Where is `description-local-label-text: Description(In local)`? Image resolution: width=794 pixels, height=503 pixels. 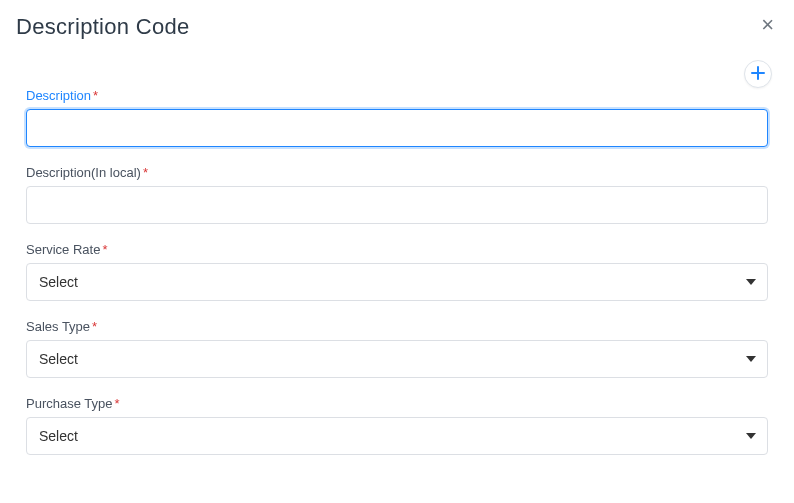 description-local-label-text: Description(In local) is located at coordinates (84, 172).